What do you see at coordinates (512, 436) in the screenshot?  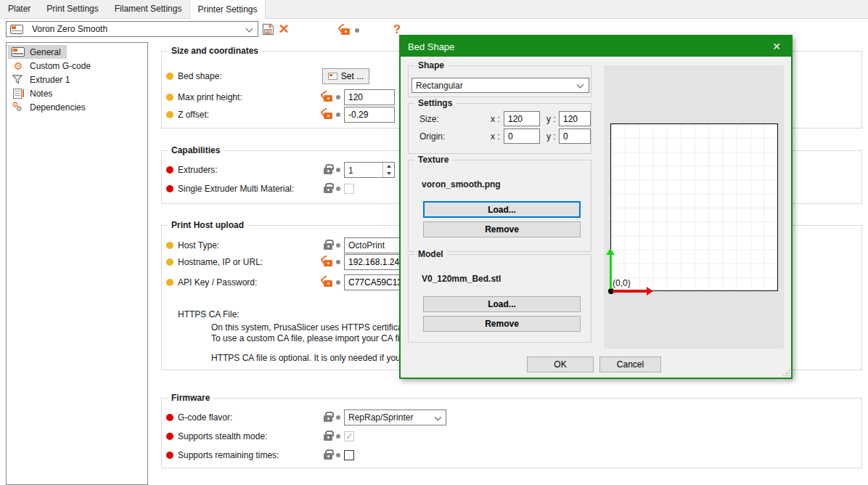 I see `setting-row-stealth-mode: Supports stealth mode:` at bounding box center [512, 436].